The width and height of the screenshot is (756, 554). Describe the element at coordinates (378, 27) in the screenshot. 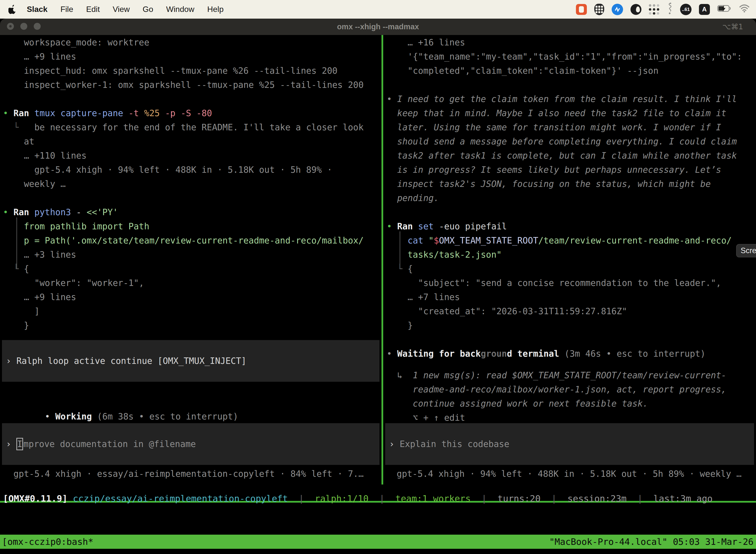

I see `window-title: omx --xhigh --madmax` at that location.